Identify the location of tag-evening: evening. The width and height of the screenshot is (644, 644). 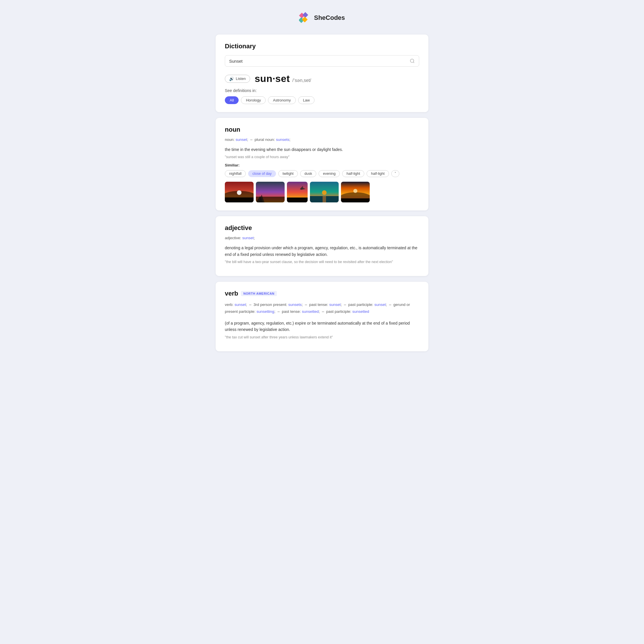
(329, 174).